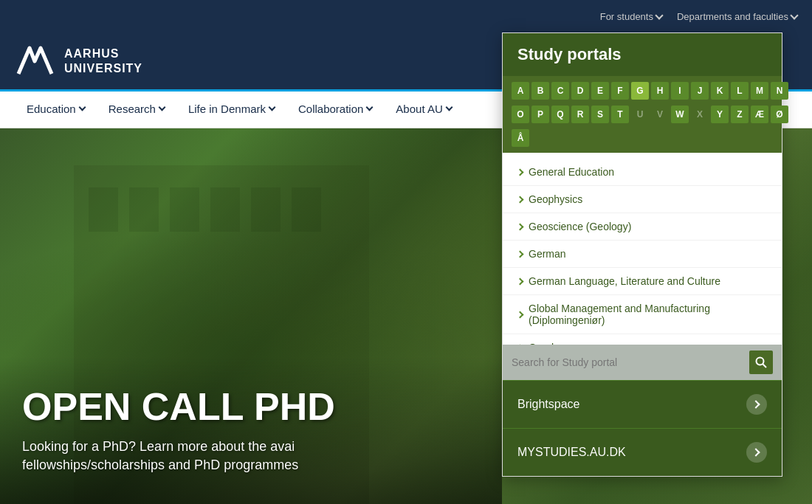 This screenshot has height=504, width=812. I want to click on logo-text: AARHUS UNIVERSITY, so click(103, 61).